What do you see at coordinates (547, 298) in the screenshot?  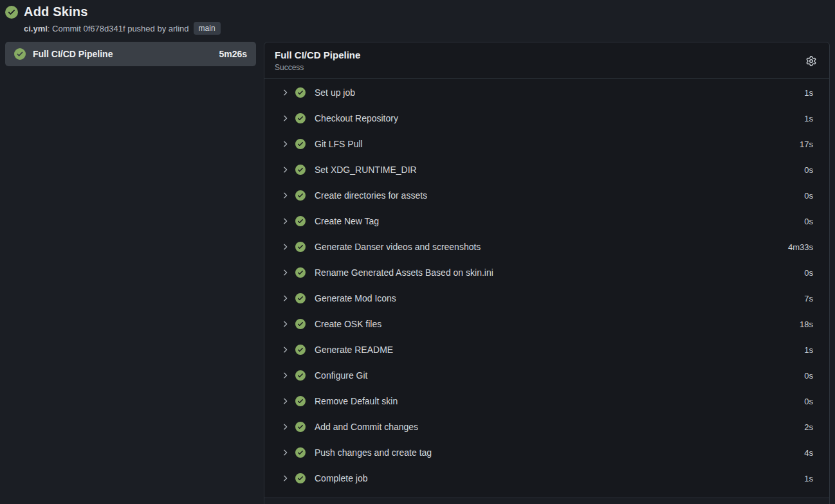 I see `step-row-8: Generate Mod Icons 7s` at bounding box center [547, 298].